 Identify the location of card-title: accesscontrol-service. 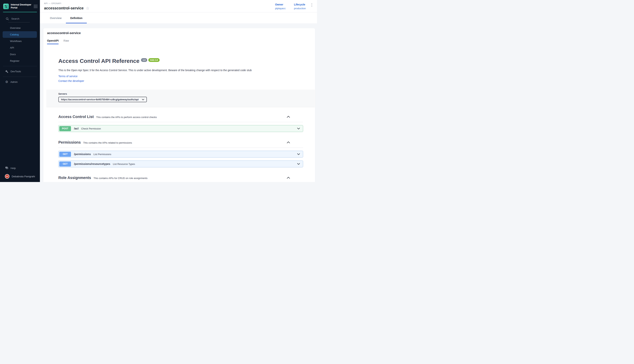
(179, 33).